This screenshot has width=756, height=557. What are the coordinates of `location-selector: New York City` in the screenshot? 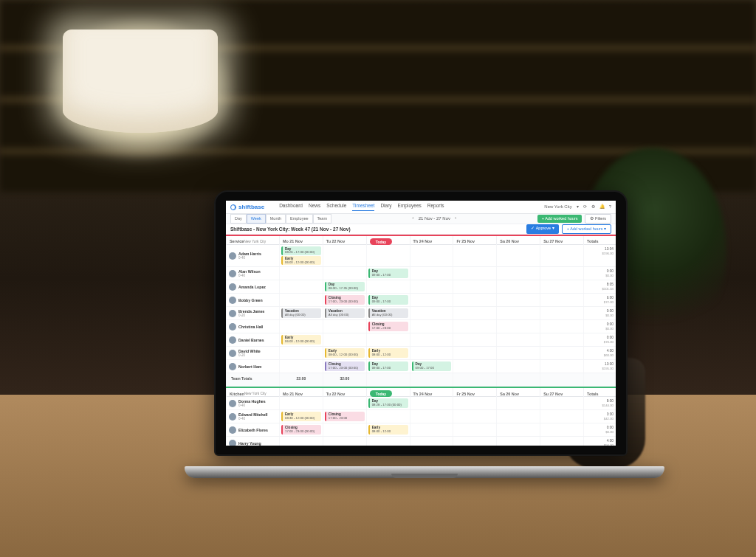 It's located at (558, 207).